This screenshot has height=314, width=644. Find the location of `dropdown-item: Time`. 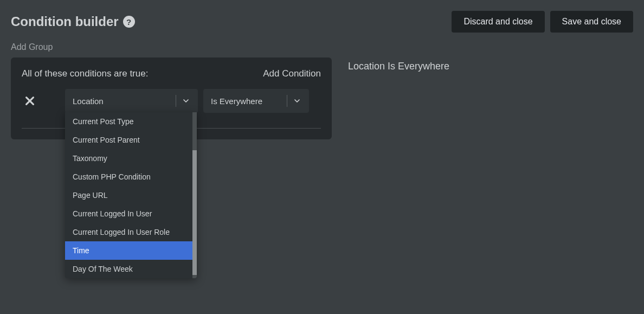

dropdown-item: Time is located at coordinates (131, 251).